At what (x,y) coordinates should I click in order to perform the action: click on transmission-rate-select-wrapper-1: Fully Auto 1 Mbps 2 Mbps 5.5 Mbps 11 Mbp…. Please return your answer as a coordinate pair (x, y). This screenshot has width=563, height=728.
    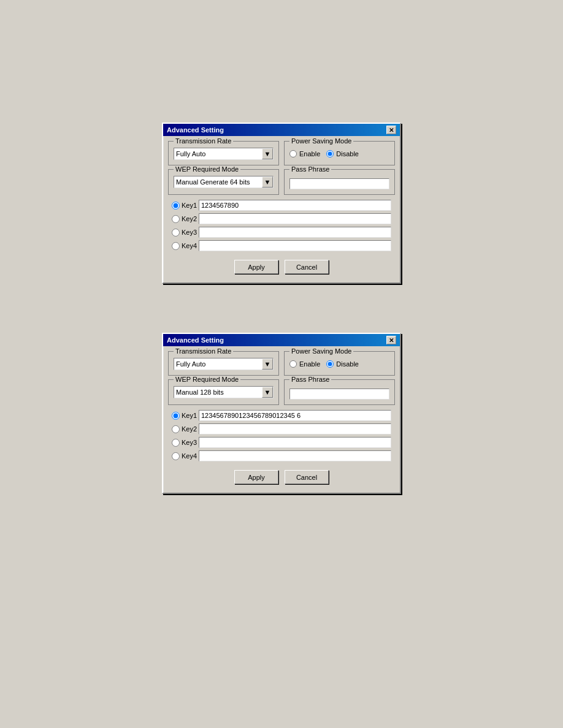
    Looking at the image, I should click on (223, 154).